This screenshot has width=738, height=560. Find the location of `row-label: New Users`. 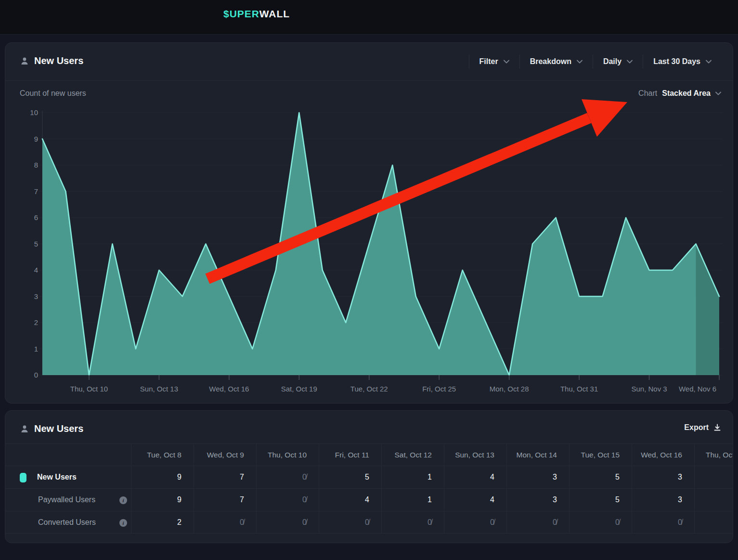

row-label: New Users is located at coordinates (57, 477).